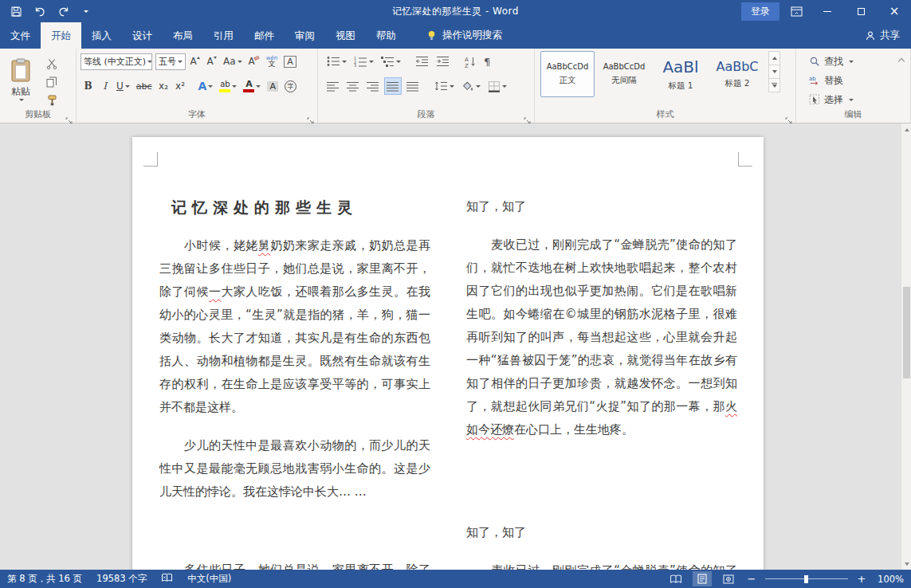 This screenshot has height=588, width=911. I want to click on language-indicator: 中文(中国), so click(209, 578).